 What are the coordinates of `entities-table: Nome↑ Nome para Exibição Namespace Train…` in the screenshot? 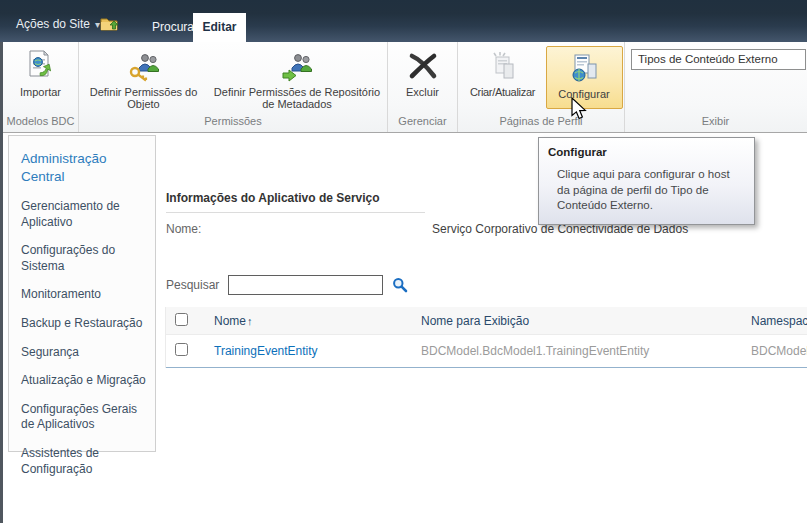 It's located at (486, 338).